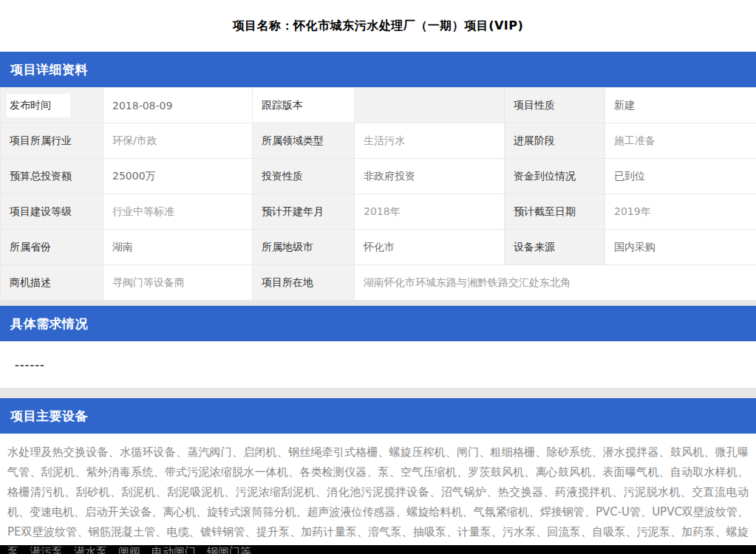 This screenshot has width=756, height=554. What do you see at coordinates (555, 106) in the screenshot?
I see `cell-label-project-nature: 项目性质` at bounding box center [555, 106].